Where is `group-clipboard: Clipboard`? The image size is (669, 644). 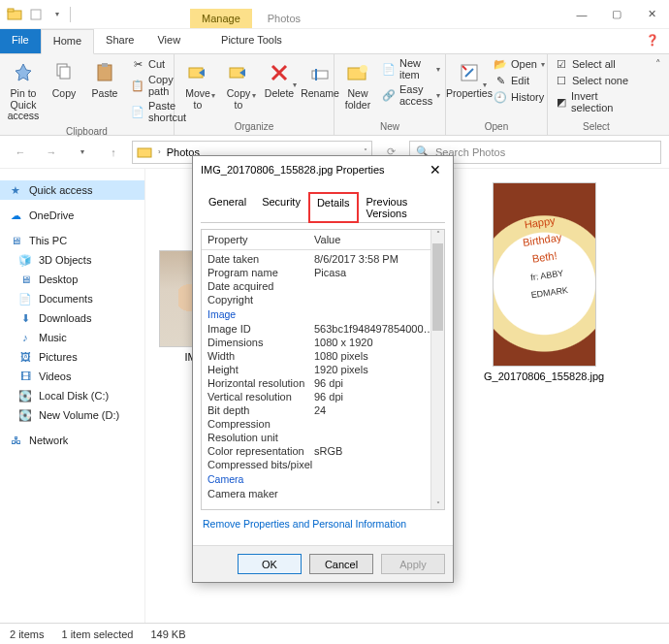 group-clipboard: Clipboard is located at coordinates (87, 132).